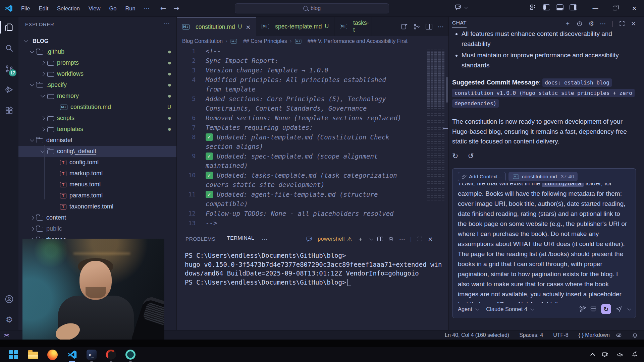 The width and height of the screenshot is (644, 362). I want to click on status-item: Ln 40, Col 4 (160 selected), so click(477, 335).